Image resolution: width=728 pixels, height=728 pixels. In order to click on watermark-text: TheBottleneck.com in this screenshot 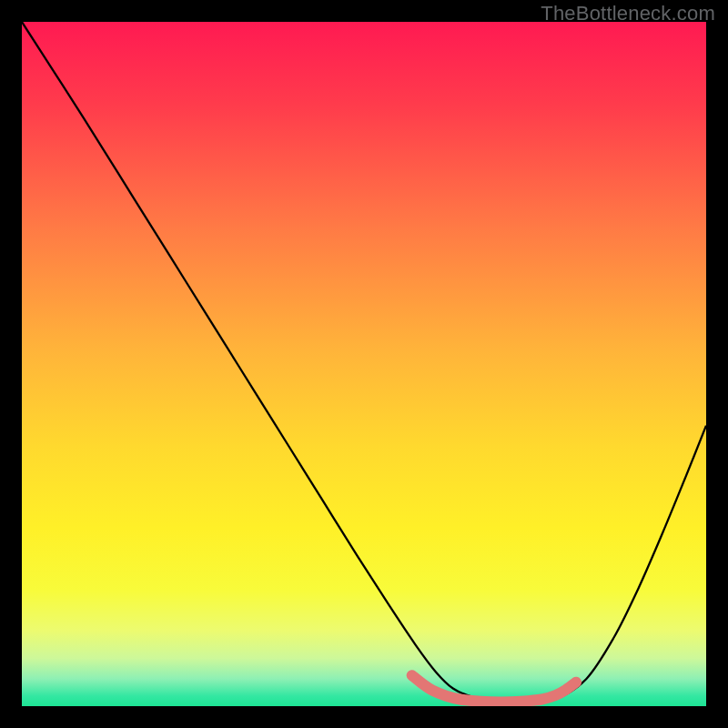, I will do `click(628, 14)`.